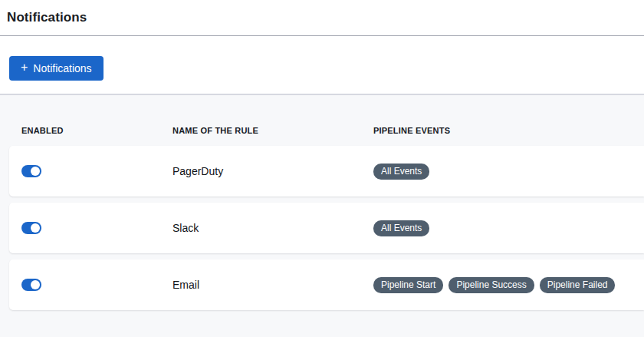  Describe the element at coordinates (491, 286) in the screenshot. I see `event-badge: Pipeline Success` at that location.